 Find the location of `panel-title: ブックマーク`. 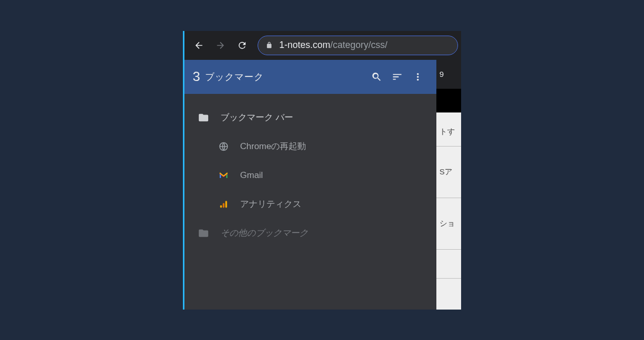

panel-title: ブックマーク is located at coordinates (285, 77).